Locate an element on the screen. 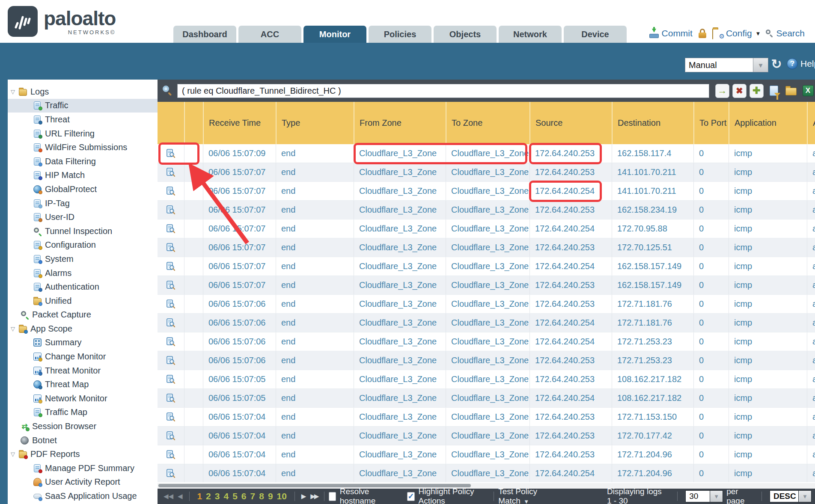  sidebar-item-threat: Threat is located at coordinates (83, 120).